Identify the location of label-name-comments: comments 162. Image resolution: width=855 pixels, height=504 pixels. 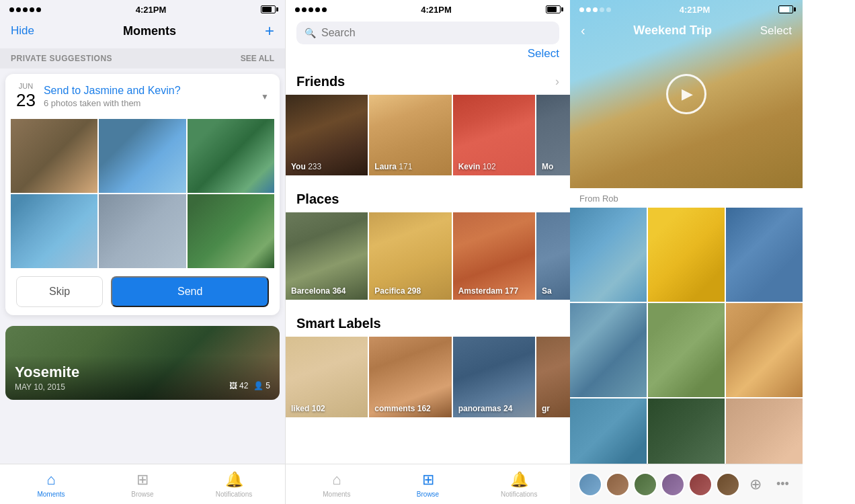
(402, 409).